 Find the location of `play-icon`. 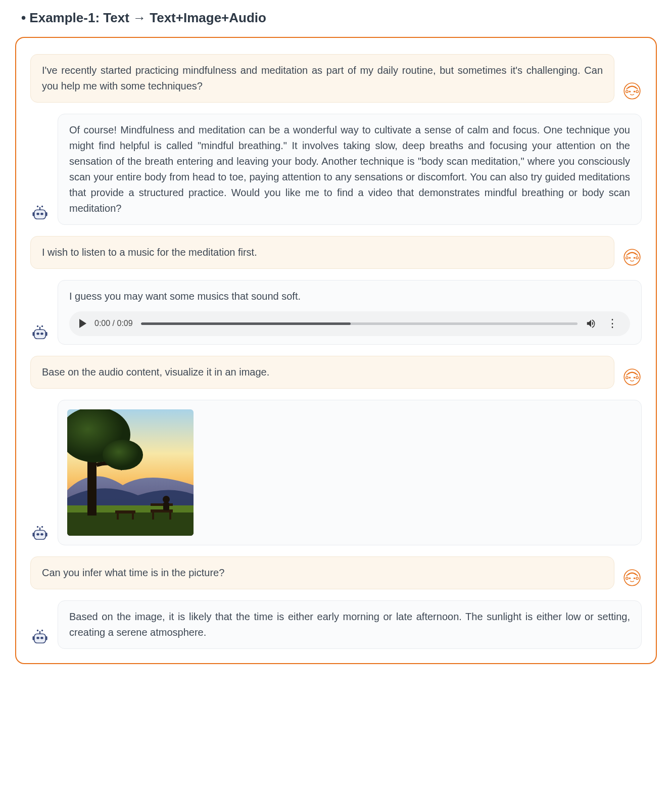

play-icon is located at coordinates (83, 323).